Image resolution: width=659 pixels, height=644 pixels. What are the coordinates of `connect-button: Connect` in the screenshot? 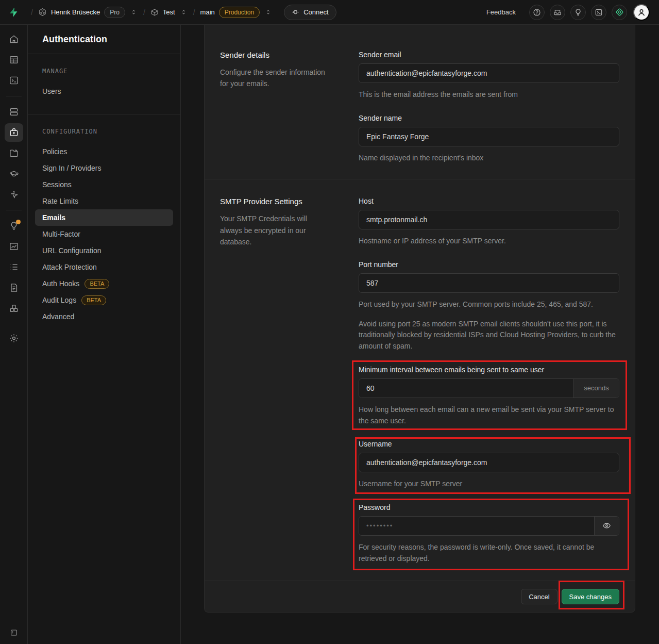 It's located at (310, 12).